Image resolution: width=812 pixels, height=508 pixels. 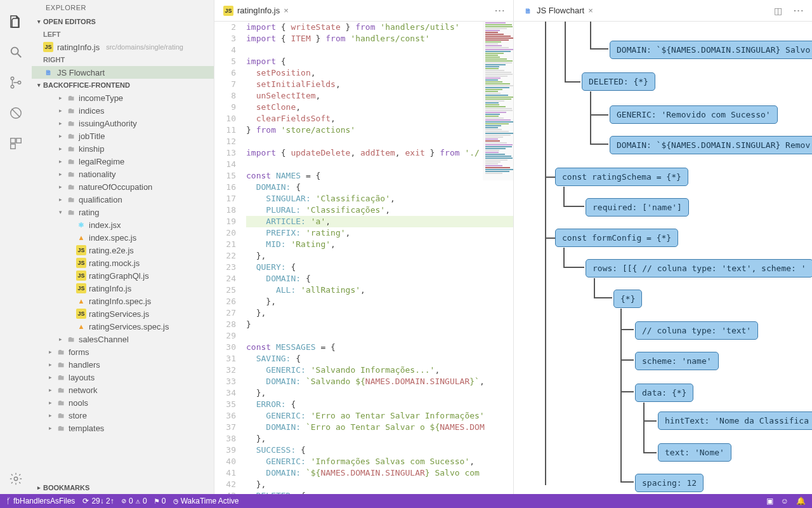 I want to click on folder-qualification: ▸🖿qualification, so click(x=123, y=199).